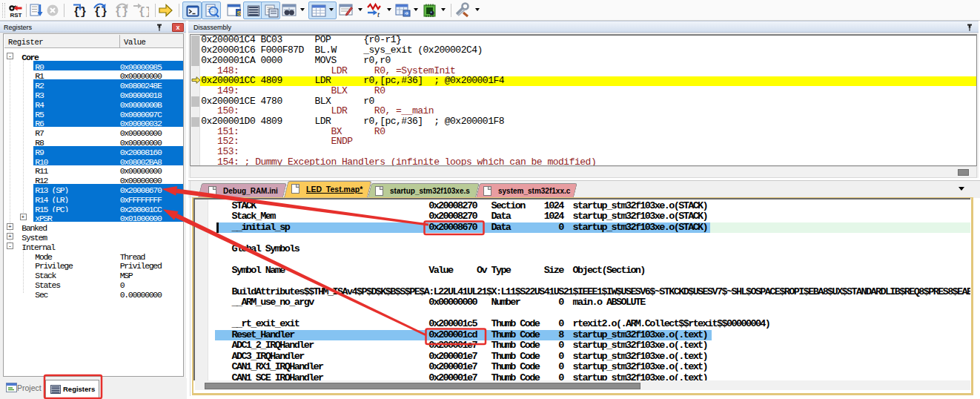 The width and height of the screenshot is (980, 399). Describe the element at coordinates (379, 14) in the screenshot. I see `svg-text: t` at that location.